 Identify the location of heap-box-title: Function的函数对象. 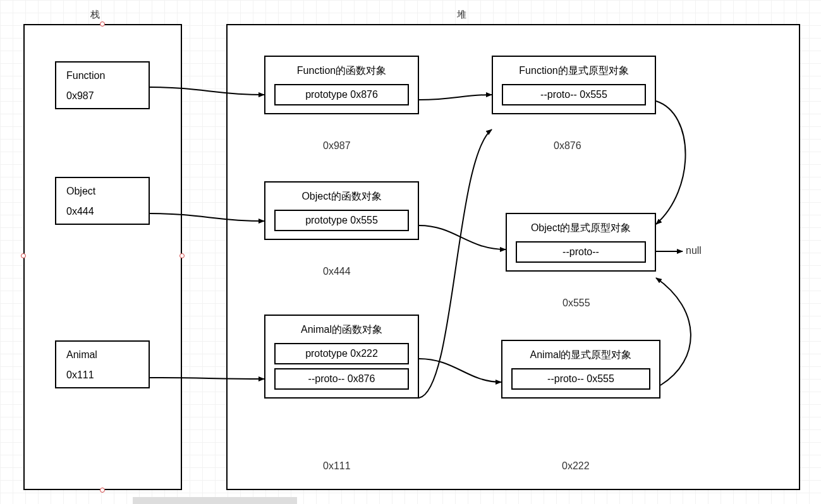
(341, 71).